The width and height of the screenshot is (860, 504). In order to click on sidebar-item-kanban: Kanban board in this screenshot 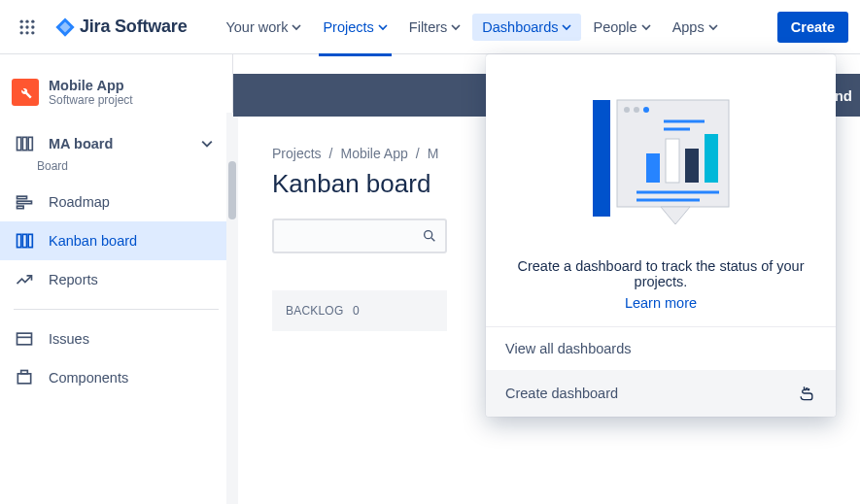, I will do `click(117, 241)`.